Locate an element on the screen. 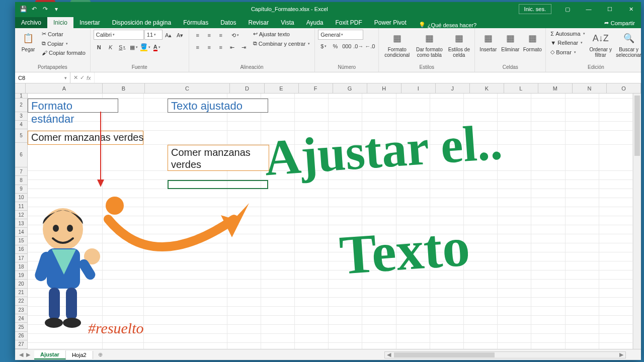  scroll-left-icon: ◀ is located at coordinates (389, 355).